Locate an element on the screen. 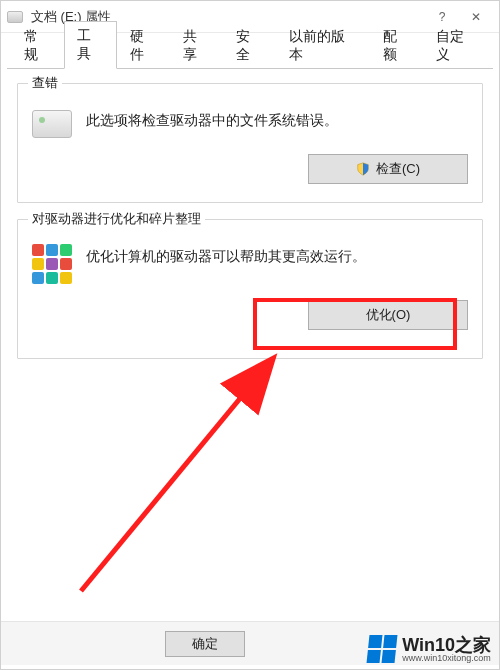 The width and height of the screenshot is (500, 670). tabstrip: 常规 工具 硬件 共享 安全 以前的版本 配额 自定义 is located at coordinates (250, 54).